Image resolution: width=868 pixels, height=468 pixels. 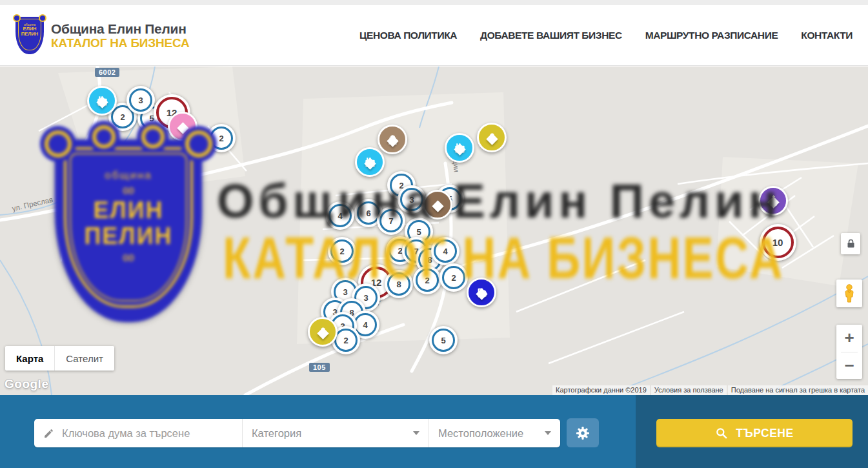 What do you see at coordinates (103, 36) in the screenshot?
I see `site-logo: община ЕЛИН ПЕЛИН Община Елин Пелин КАТА…` at bounding box center [103, 36].